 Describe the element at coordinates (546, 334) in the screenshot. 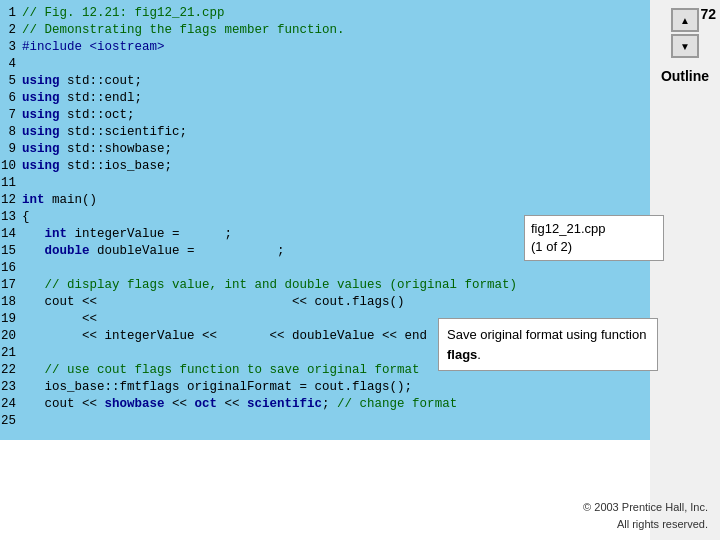

I see `callout-save-text-before: Save original format using function` at that location.